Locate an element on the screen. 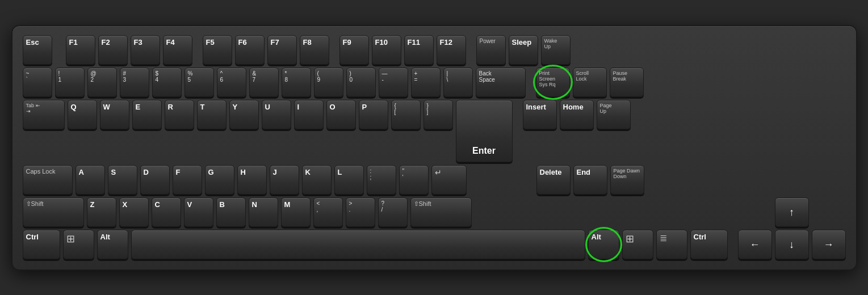  key-6: ^ 6 is located at coordinates (232, 82).